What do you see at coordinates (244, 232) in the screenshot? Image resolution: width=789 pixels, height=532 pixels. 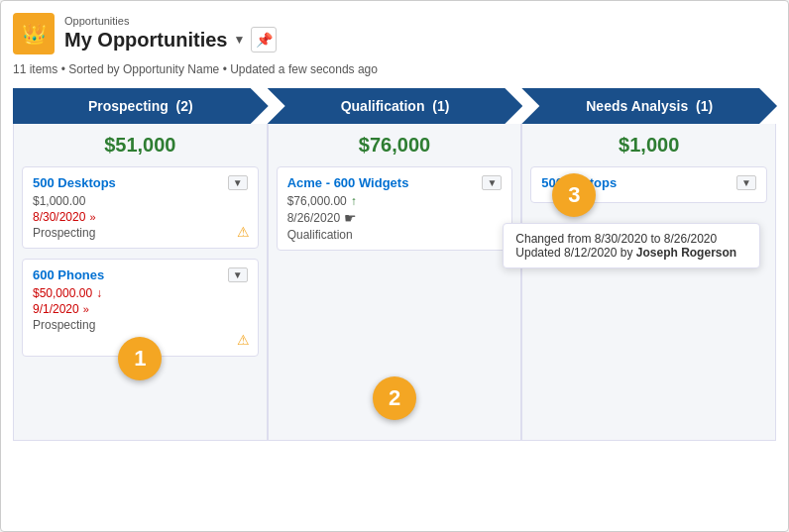 I see `warning-icon-500desktops: ⚠` at bounding box center [244, 232].